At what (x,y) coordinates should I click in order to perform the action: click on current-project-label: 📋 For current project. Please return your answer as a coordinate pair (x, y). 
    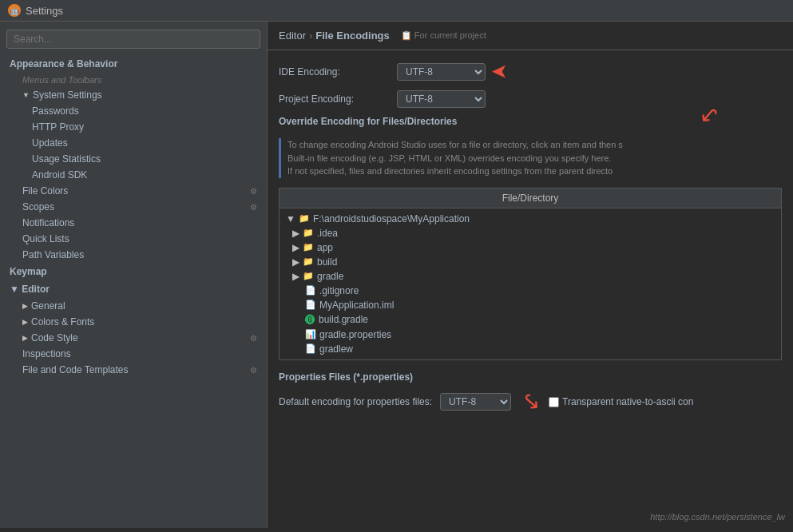
    Looking at the image, I should click on (444, 35).